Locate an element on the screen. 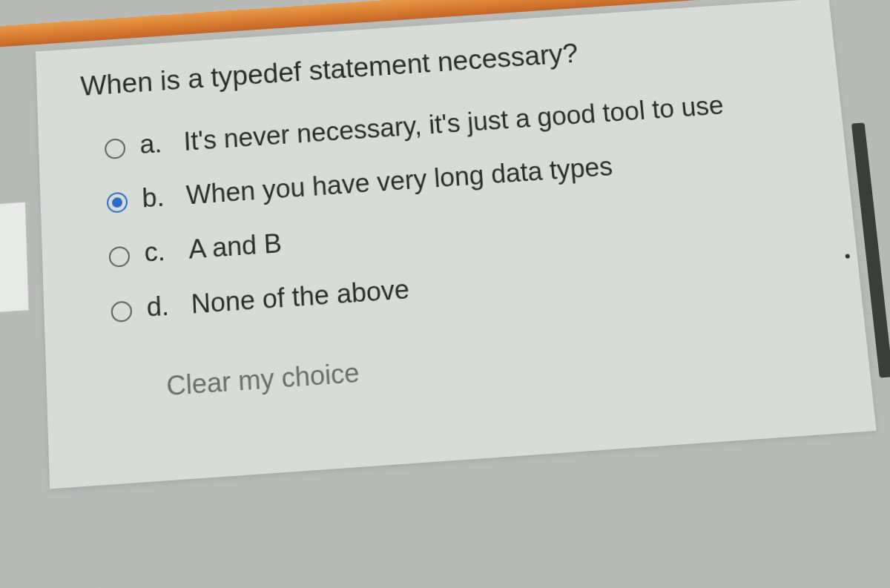  option-letter: b. is located at coordinates (157, 197).